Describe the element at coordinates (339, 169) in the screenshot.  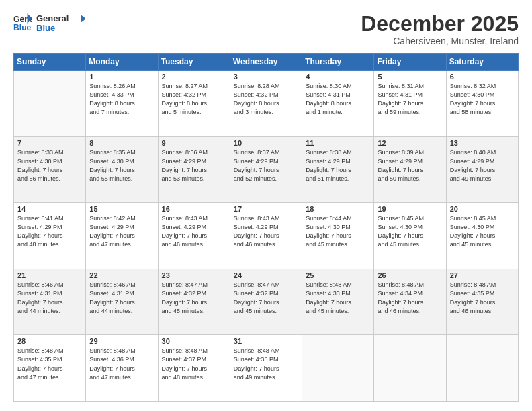
I see `table-row: 11Sunrise: 8:38 AM Sunset: 4:29 PM Dayli…` at that location.